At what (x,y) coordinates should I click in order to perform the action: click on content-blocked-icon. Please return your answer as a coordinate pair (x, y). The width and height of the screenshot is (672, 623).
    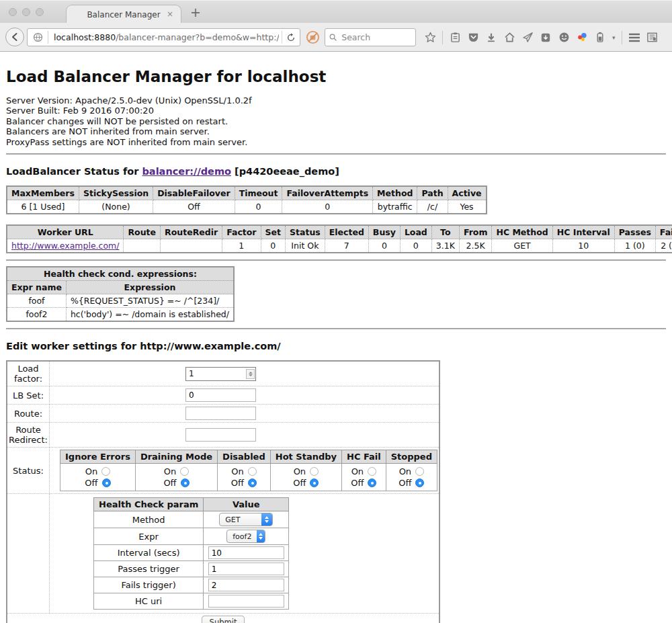
    Looking at the image, I should click on (313, 38).